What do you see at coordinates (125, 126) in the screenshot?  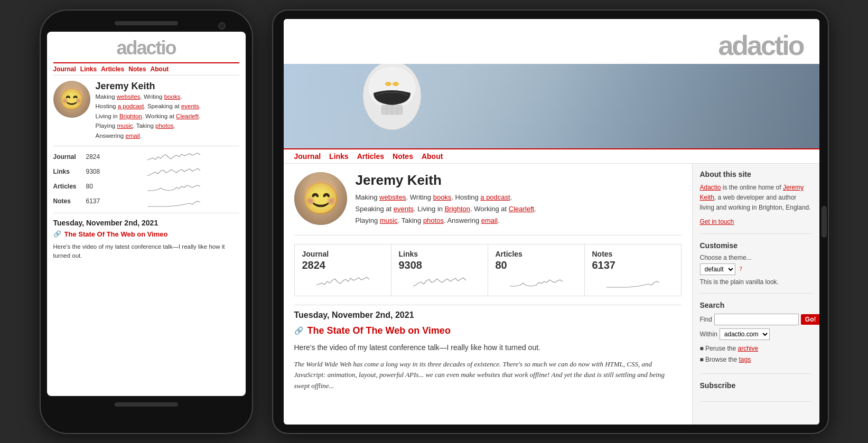 I see `phone-bio-music-link: music` at bounding box center [125, 126].